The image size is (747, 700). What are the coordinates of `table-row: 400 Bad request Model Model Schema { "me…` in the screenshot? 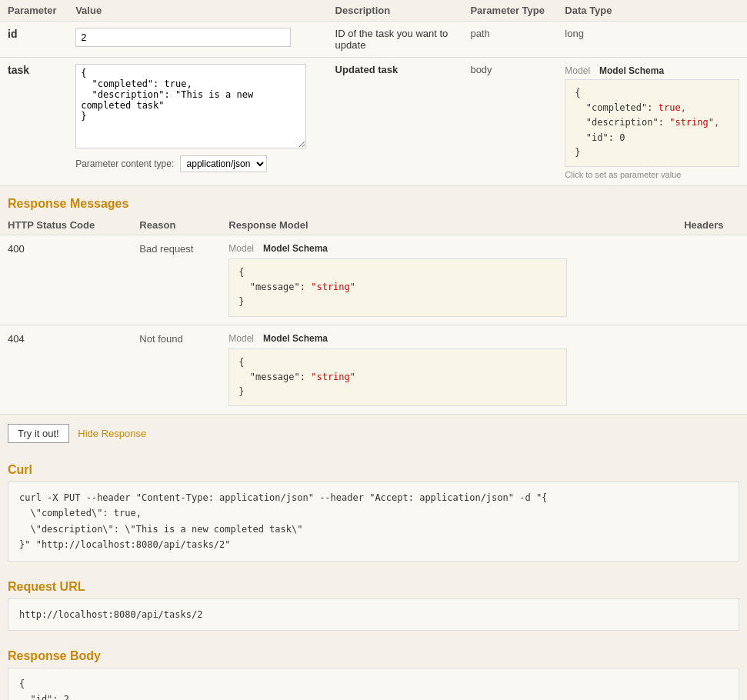 It's located at (374, 280).